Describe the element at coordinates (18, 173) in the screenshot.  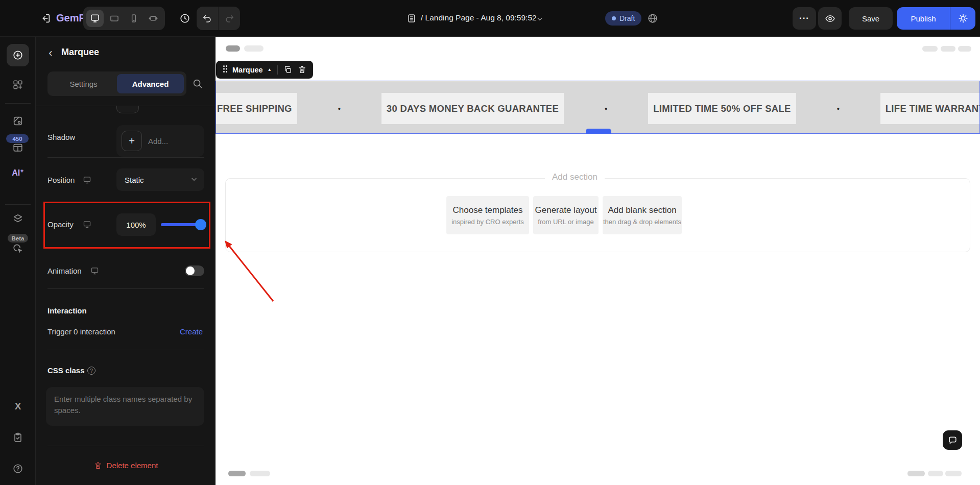
I see `ai-assistant-button: AI✦` at that location.